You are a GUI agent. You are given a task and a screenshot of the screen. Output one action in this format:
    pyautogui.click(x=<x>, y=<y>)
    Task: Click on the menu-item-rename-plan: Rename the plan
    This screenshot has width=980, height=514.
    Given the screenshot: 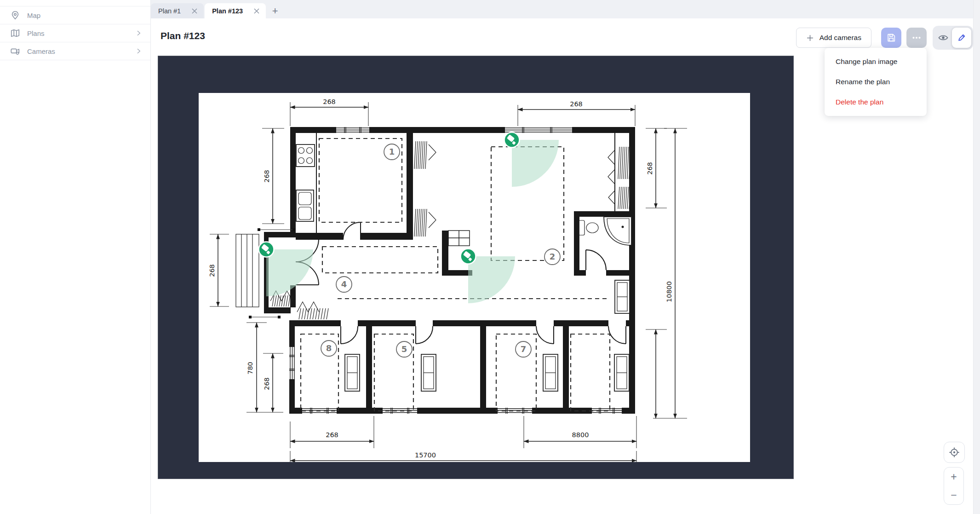 What is the action you would take?
    pyautogui.click(x=876, y=82)
    